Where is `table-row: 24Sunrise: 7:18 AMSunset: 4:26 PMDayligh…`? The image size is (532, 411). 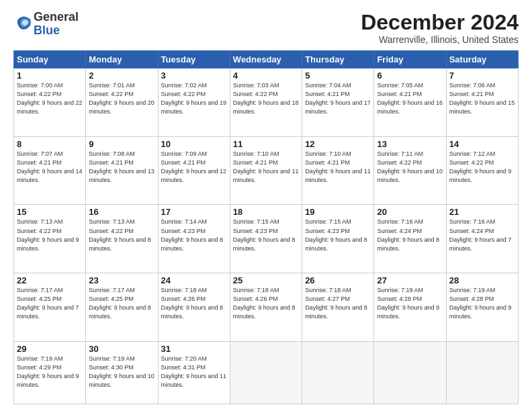
table-row: 24Sunrise: 7:18 AMSunset: 4:26 PMDayligh… is located at coordinates (193, 308).